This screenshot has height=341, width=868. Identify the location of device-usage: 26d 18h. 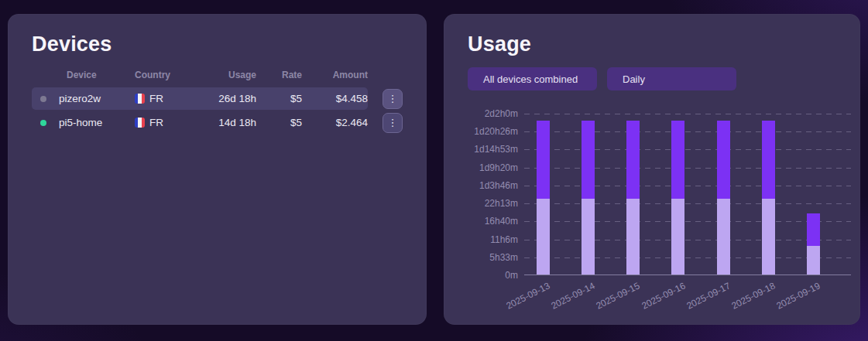
(237, 99).